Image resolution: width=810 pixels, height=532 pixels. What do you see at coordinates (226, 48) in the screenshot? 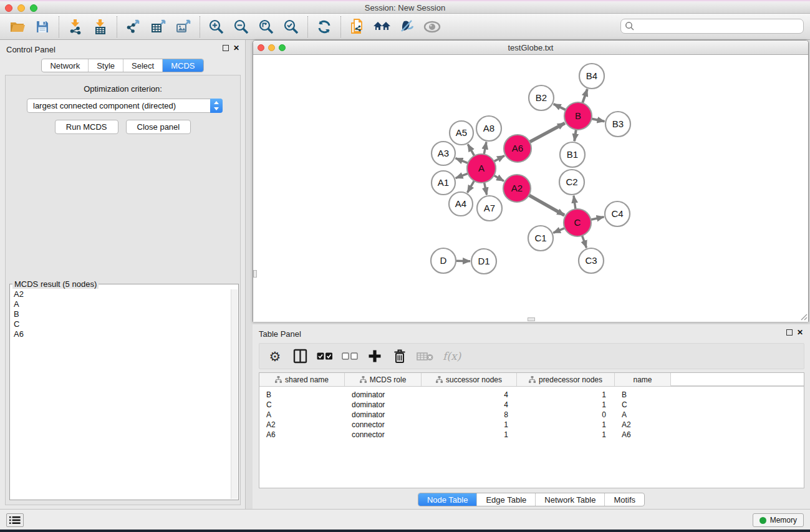
I see `float-panel-icon` at bounding box center [226, 48].